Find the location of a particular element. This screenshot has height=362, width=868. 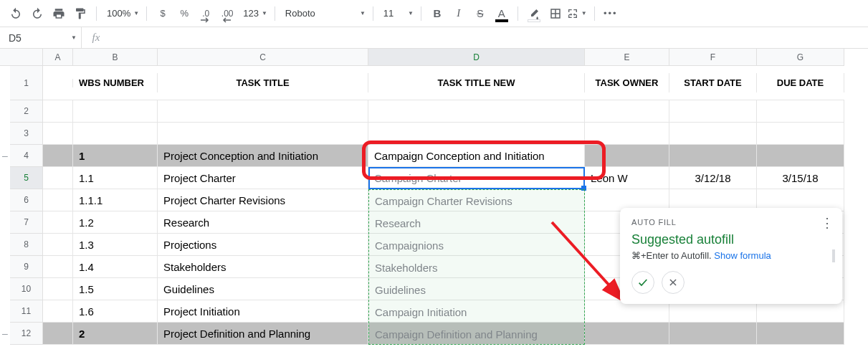

cell: Projections is located at coordinates (263, 244).